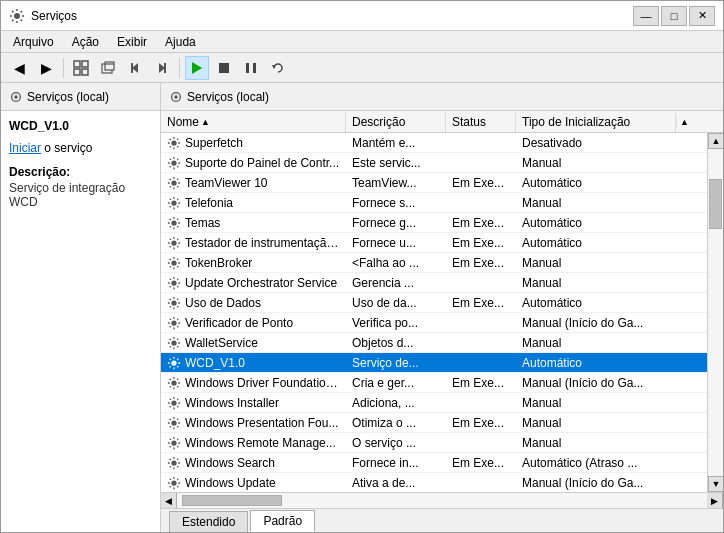  Describe the element at coordinates (46, 68) in the screenshot. I see `forward-button: ▶` at that location.